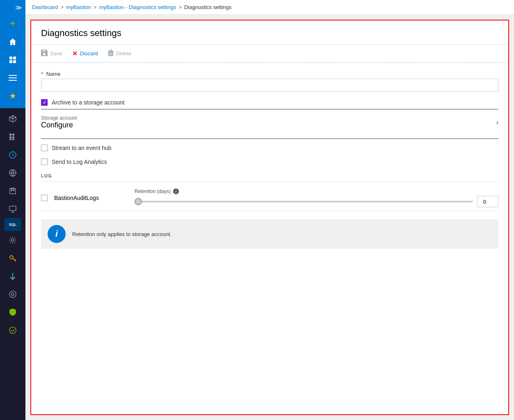 Image resolution: width=514 pixels, height=420 pixels. I want to click on breadcrumb-sep-1: >, so click(62, 7).